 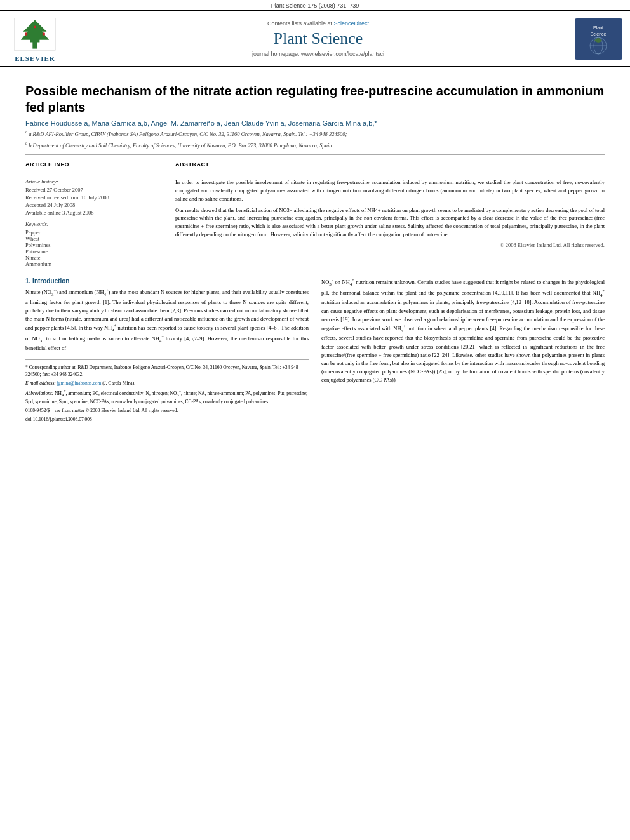 What do you see at coordinates (167, 281) in the screenshot?
I see `intro-heading: 1. Introduction` at bounding box center [167, 281].